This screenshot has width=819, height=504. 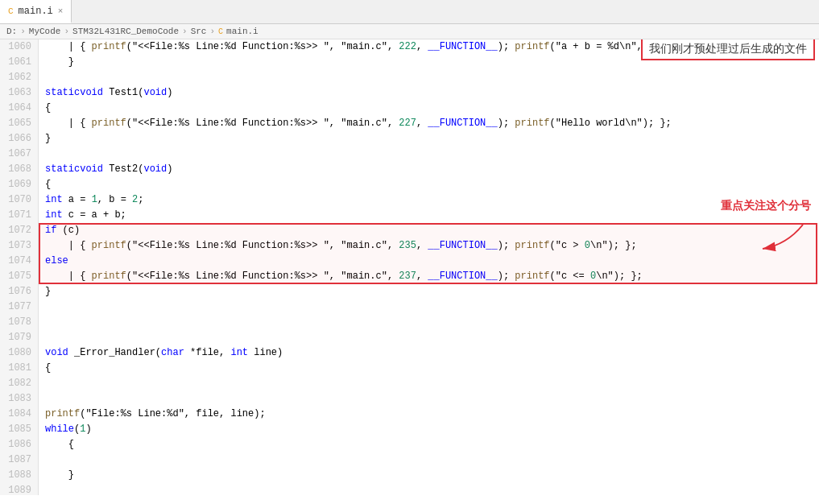 What do you see at coordinates (428, 261) in the screenshot?
I see `code-line: else` at bounding box center [428, 261].